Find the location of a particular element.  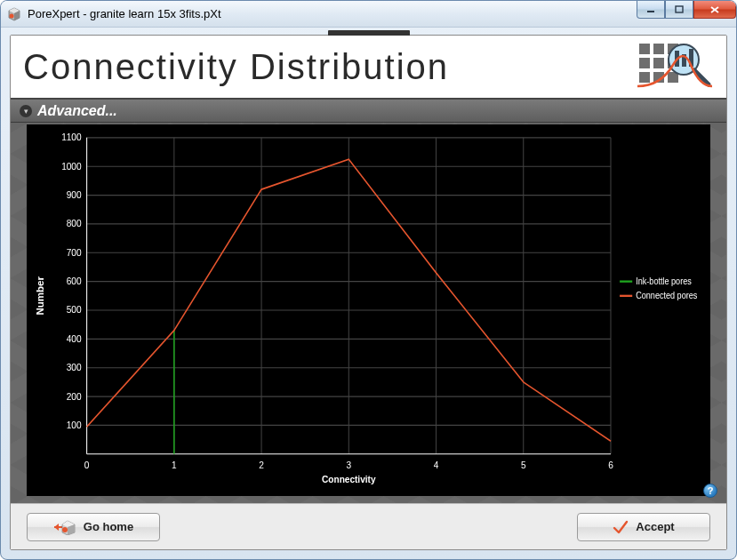

svg-text: 300 is located at coordinates (75, 368).